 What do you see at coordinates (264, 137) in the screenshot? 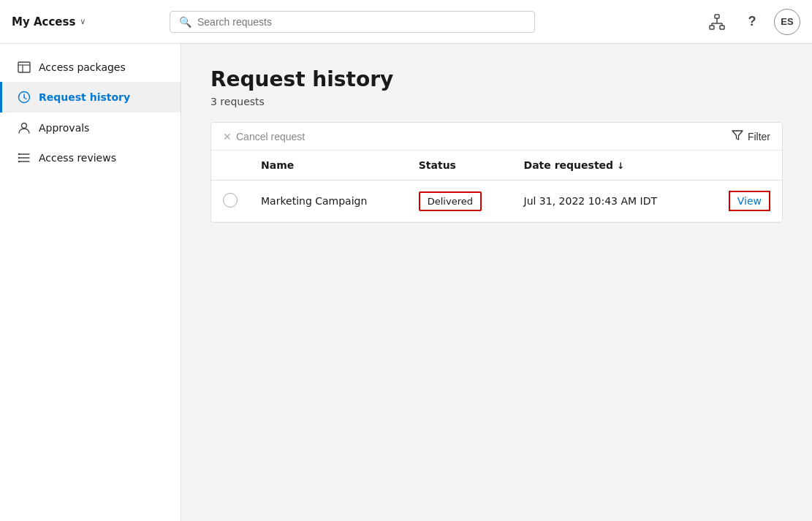
I see `cancel-request-button: ✕ Cancel request` at bounding box center [264, 137].